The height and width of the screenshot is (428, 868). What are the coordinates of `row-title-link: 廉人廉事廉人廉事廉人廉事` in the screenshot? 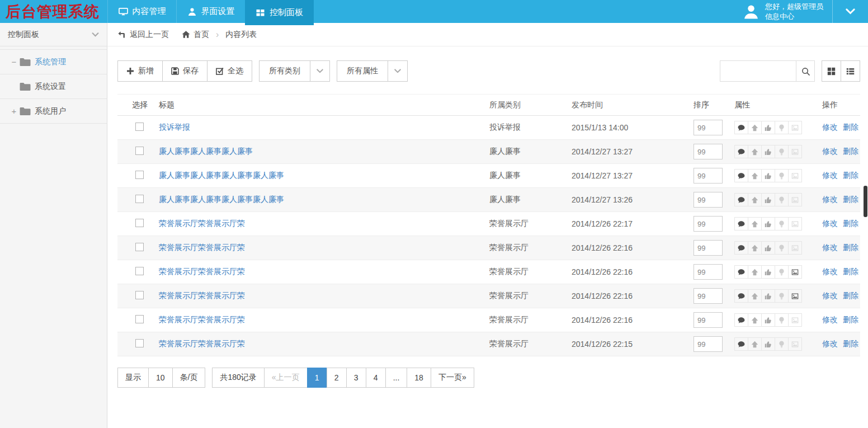 It's located at (206, 151).